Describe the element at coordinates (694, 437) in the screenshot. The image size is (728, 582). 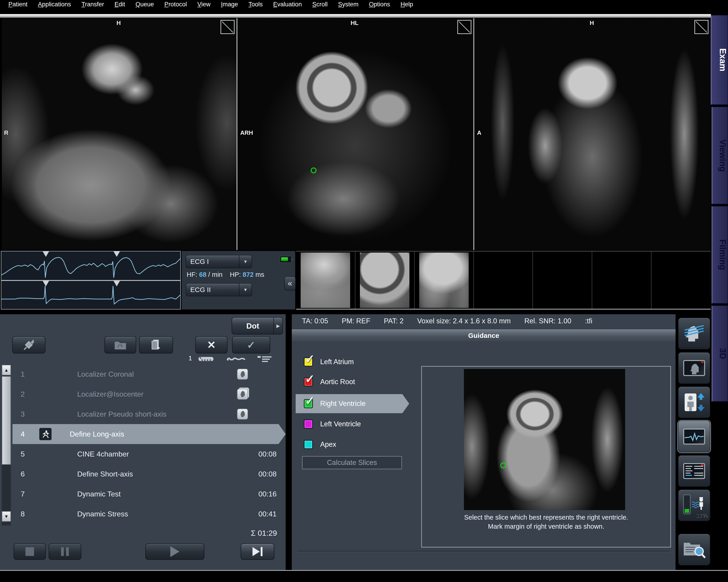
I see `physio-display-button` at that location.